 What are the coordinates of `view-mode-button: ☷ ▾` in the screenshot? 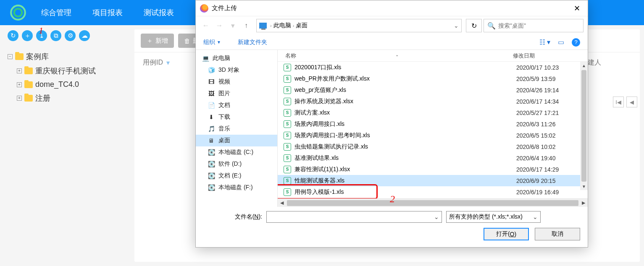 It's located at (545, 42).